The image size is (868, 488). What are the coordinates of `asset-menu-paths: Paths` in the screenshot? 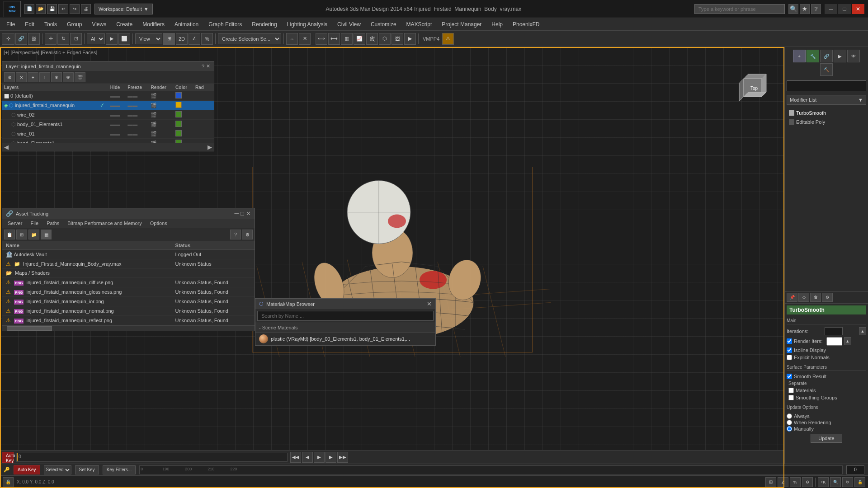 It's located at (53, 223).